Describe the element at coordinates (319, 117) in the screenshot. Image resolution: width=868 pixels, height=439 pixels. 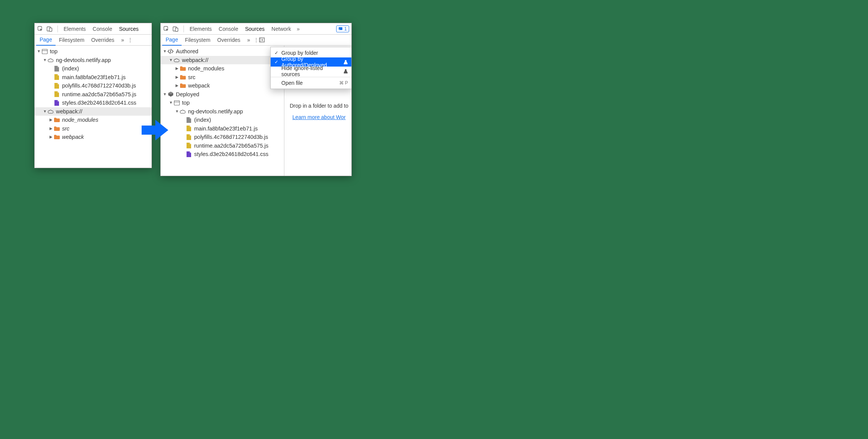
I see `learn-more-link: Learn more about Wor` at that location.